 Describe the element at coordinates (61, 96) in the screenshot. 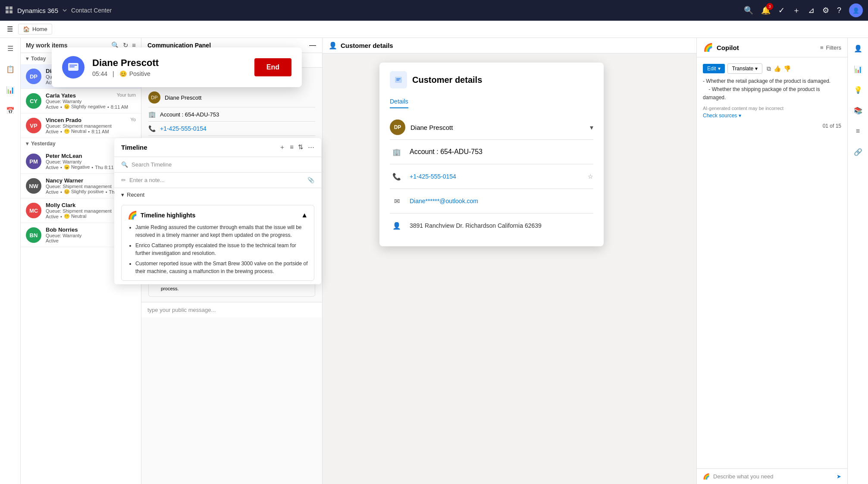

I see `name-carla: Carla Yates` at that location.